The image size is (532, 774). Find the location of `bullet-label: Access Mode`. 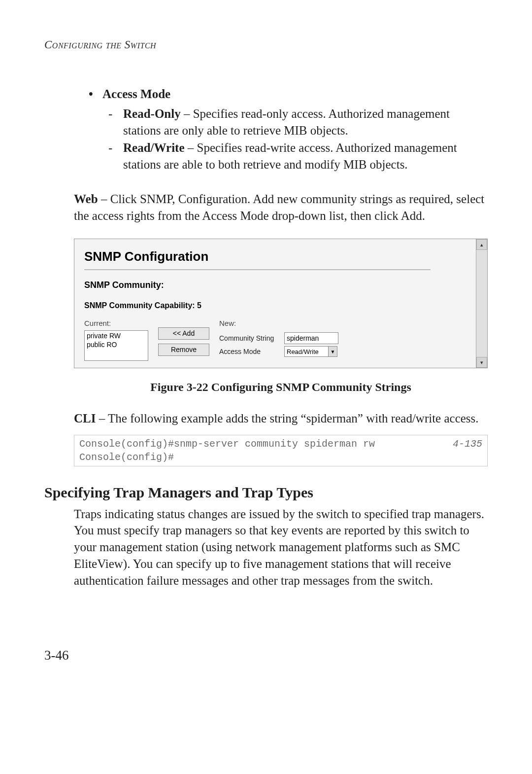

bullet-label: Access Mode is located at coordinates (136, 94).